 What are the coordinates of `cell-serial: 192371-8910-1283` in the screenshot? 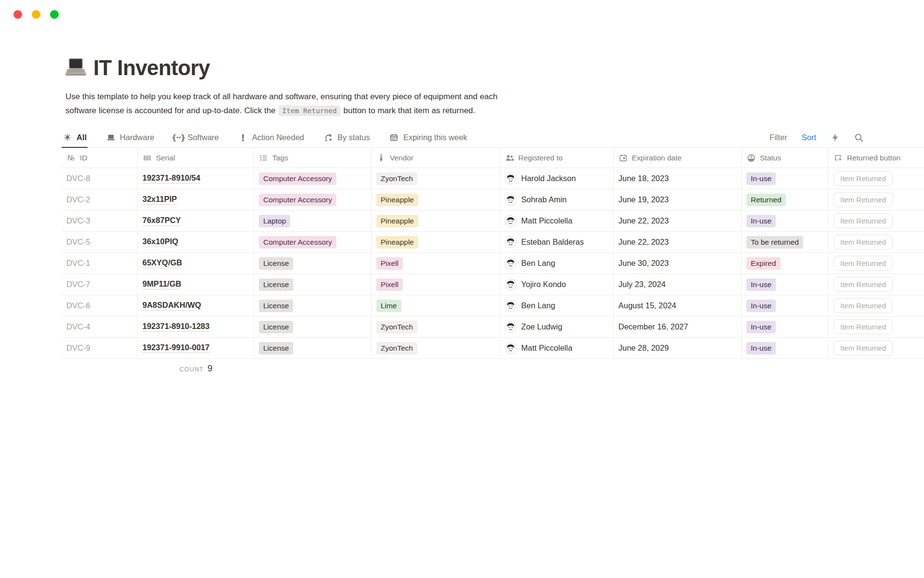 It's located at (196, 327).